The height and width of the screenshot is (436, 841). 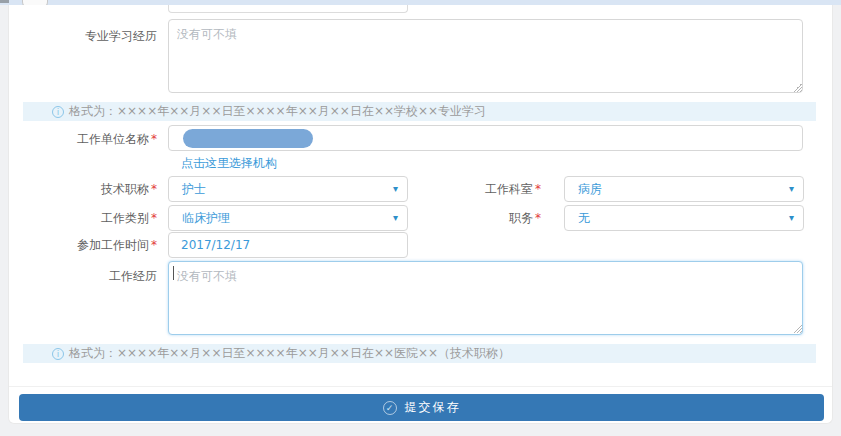 What do you see at coordinates (684, 218) in the screenshot?
I see `duty-select: 无 ▾` at bounding box center [684, 218].